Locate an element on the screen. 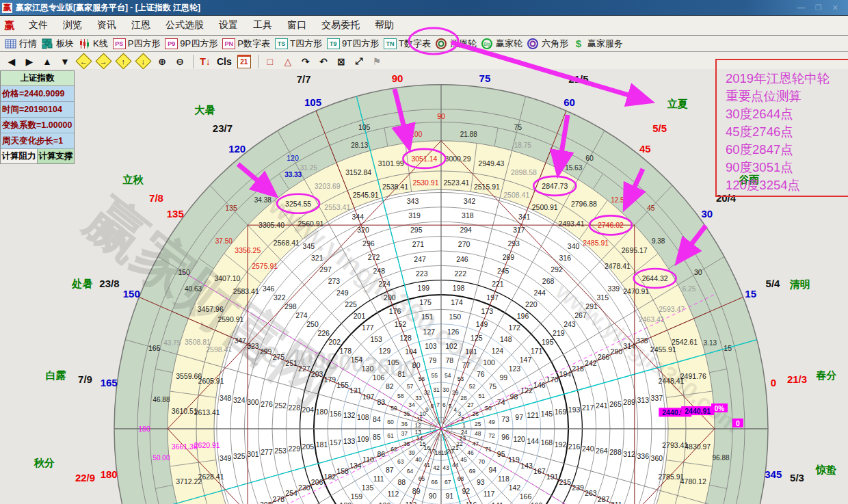  svg-text: 134 is located at coordinates (356, 466).